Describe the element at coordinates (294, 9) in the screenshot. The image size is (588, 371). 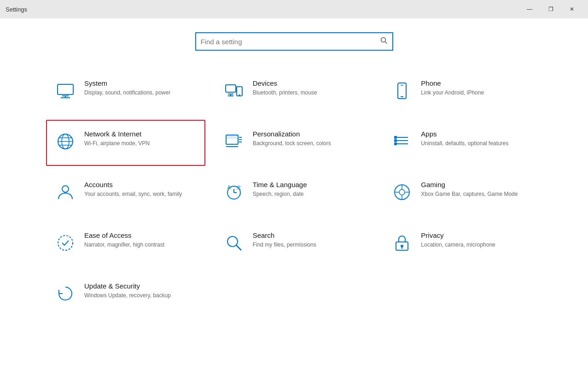
I see `title-bar: Settings — ❐ ✕` at that location.